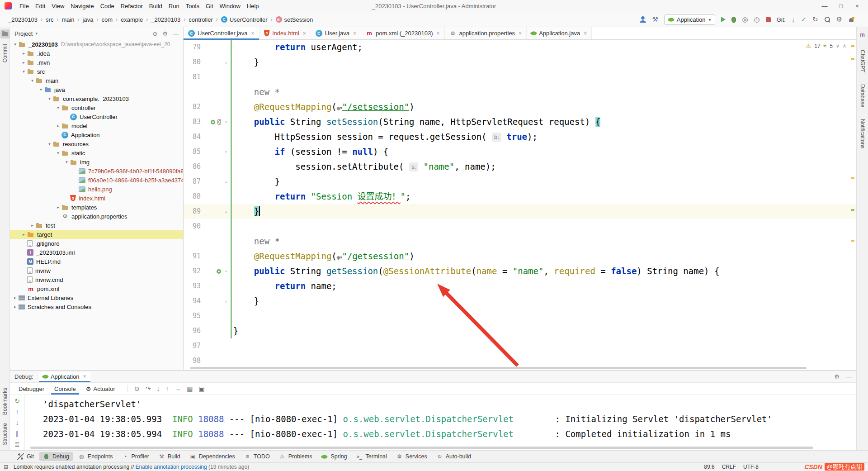 The image size is (868, 471). Describe the element at coordinates (296, 457) in the screenshot. I see `toolwindow-button-problems: ⚠Problems` at that location.